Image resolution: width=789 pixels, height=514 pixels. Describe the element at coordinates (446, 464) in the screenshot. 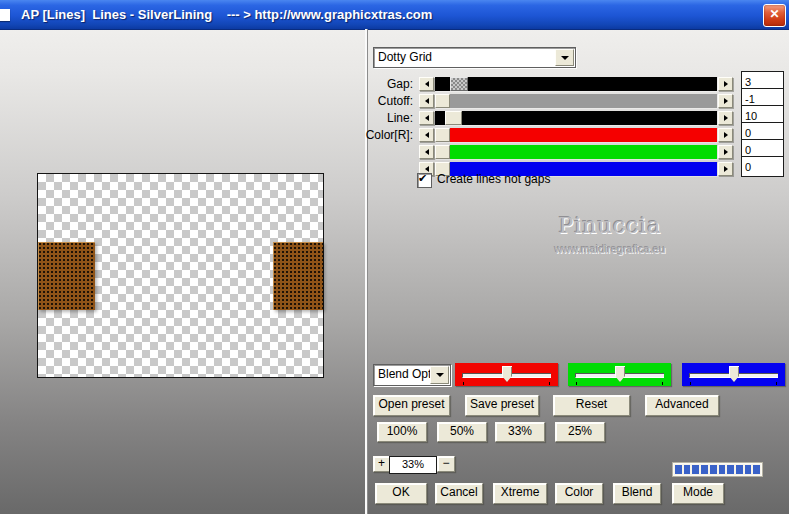

I see `zoom-out-button: −` at that location.